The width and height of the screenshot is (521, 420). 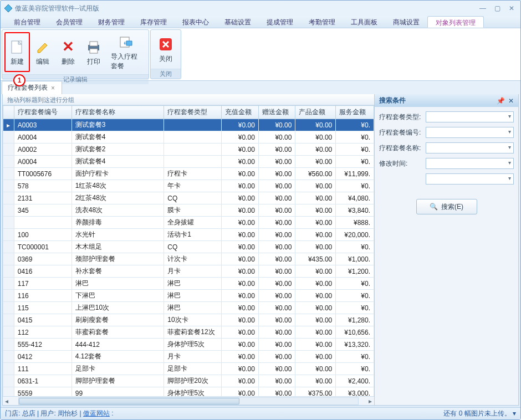 What do you see at coordinates (154, 22) in the screenshot?
I see `menu-item: 库存管理` at bounding box center [154, 22].